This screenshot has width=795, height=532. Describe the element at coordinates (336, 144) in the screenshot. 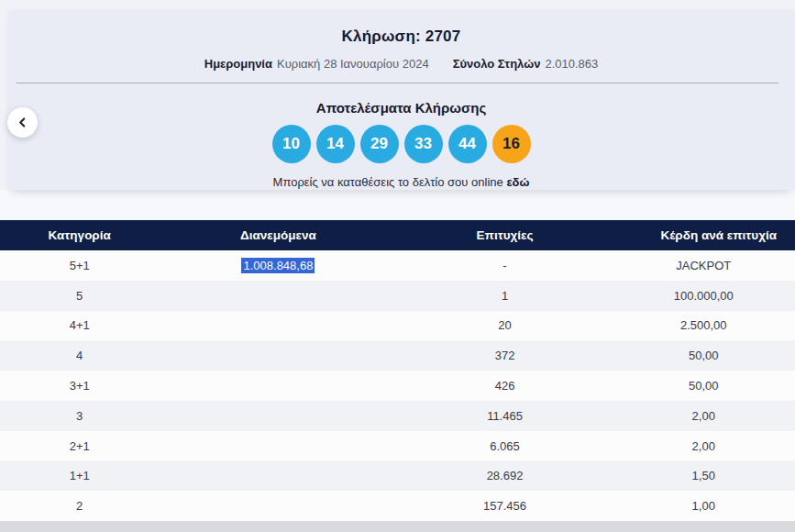

I see `winning-number-ball: 14` at that location.